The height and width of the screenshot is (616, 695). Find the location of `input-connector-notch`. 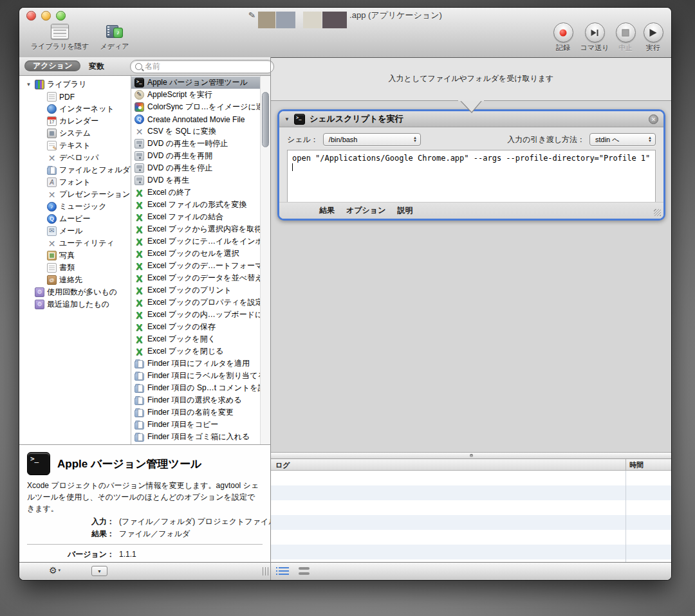

input-connector-notch is located at coordinates (471, 107).